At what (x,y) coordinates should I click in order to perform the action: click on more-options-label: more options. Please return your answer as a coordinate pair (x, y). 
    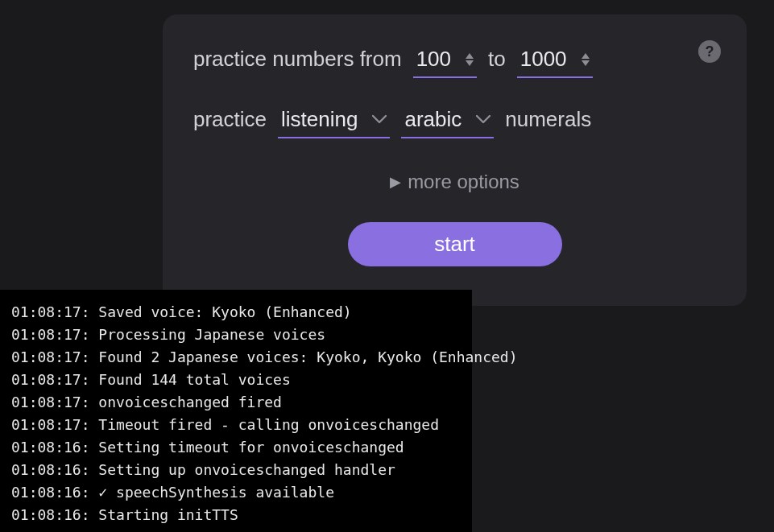
    Looking at the image, I should click on (464, 182).